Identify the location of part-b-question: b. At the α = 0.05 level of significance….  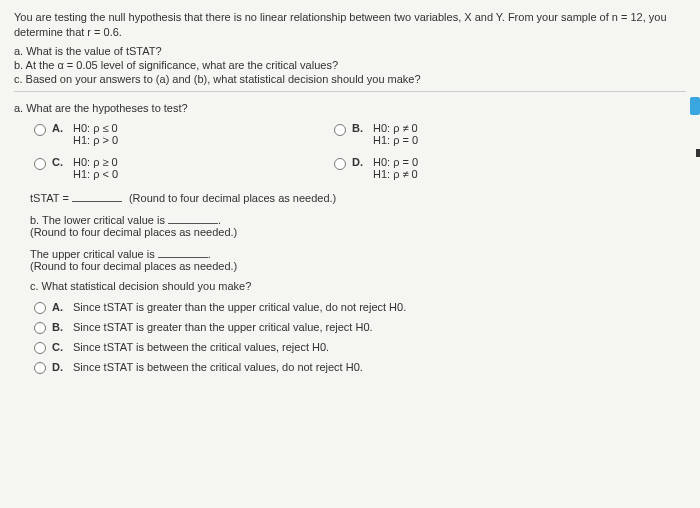
(350, 65).